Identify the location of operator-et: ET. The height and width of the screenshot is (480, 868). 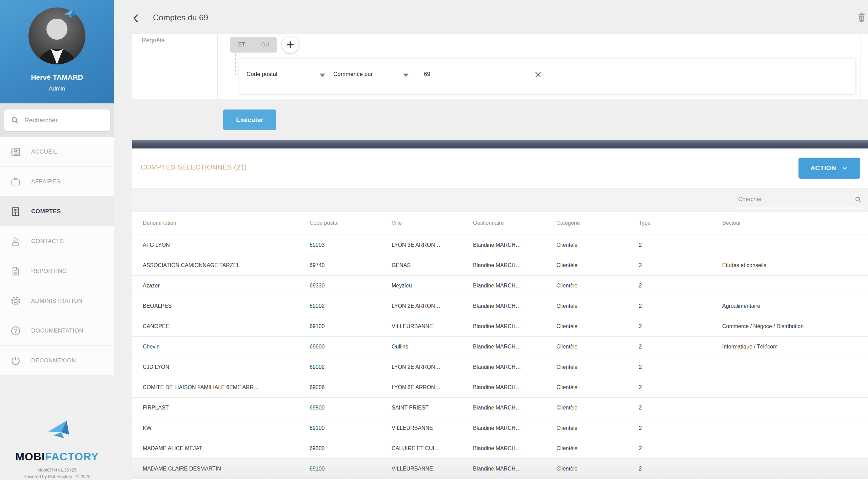
(242, 45).